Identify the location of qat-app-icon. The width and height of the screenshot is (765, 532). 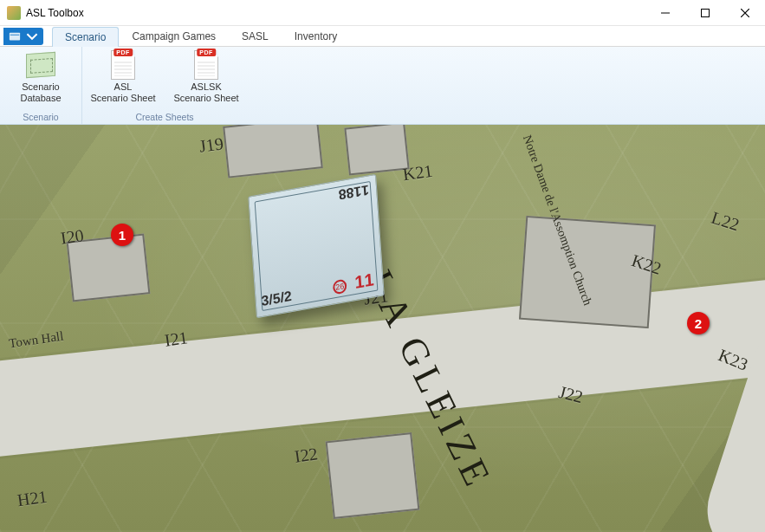
(15, 36).